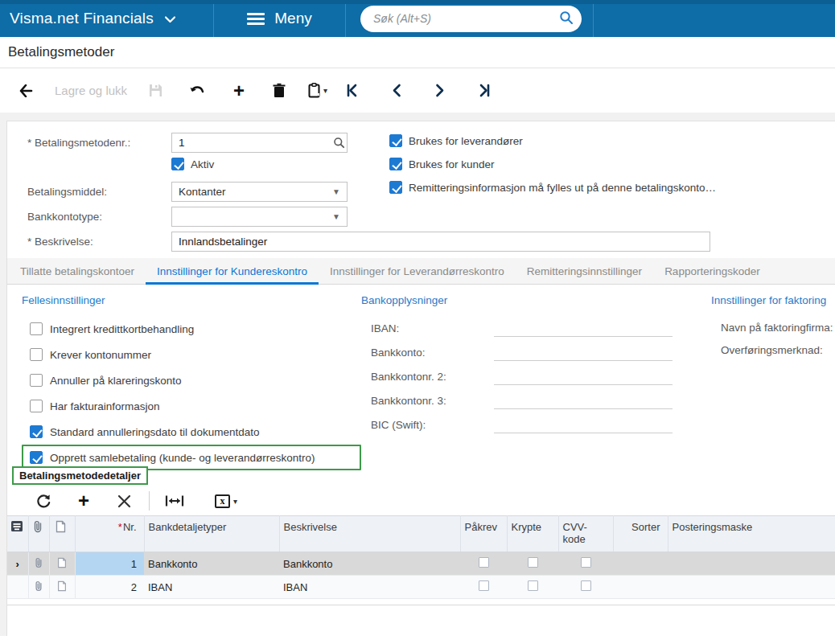 The image size is (835, 644). I want to click on column-header-bank-detail-types: Bankdetaljetyper, so click(212, 534).